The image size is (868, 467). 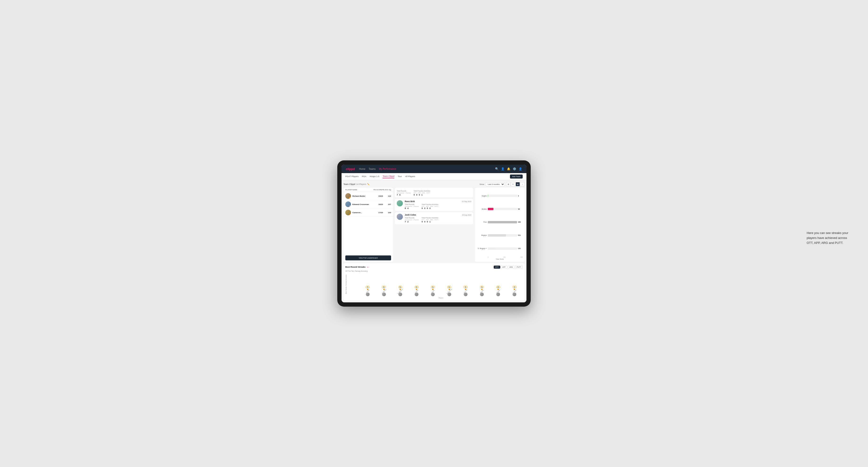 I want to click on lollipop-item: 4x D. Ford, so click(x=466, y=291).